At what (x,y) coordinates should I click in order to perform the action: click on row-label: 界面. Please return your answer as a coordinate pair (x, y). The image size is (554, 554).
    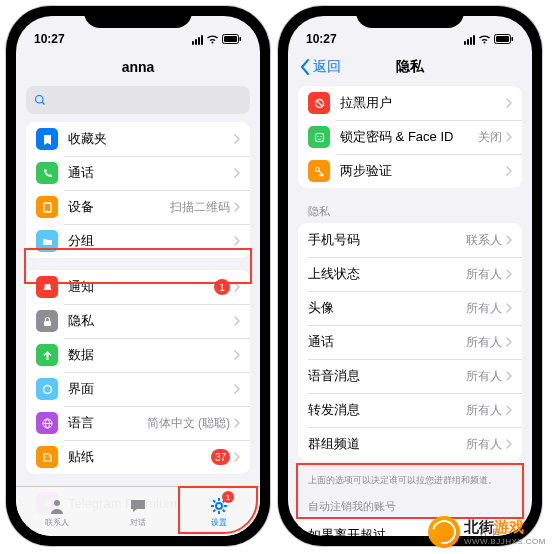
    Looking at the image, I should click on (151, 389).